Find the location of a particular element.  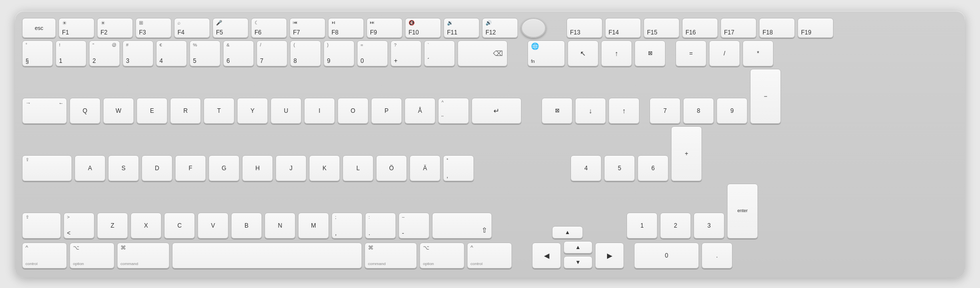

key-np-eq: = is located at coordinates (691, 53).